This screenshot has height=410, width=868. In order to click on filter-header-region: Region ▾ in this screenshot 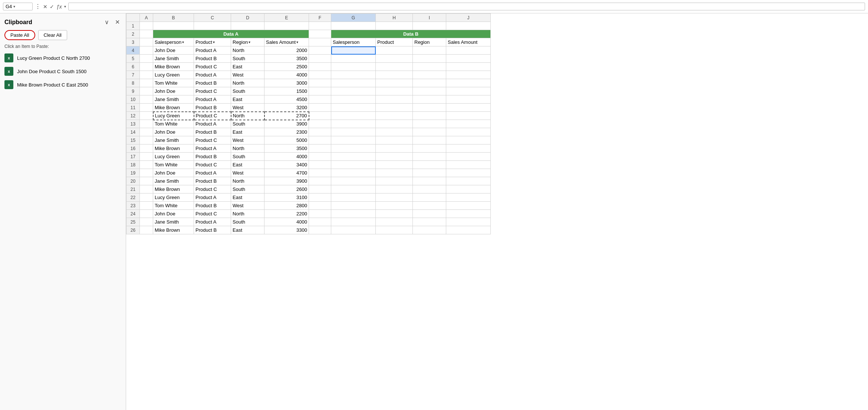, I will do `click(248, 42)`.